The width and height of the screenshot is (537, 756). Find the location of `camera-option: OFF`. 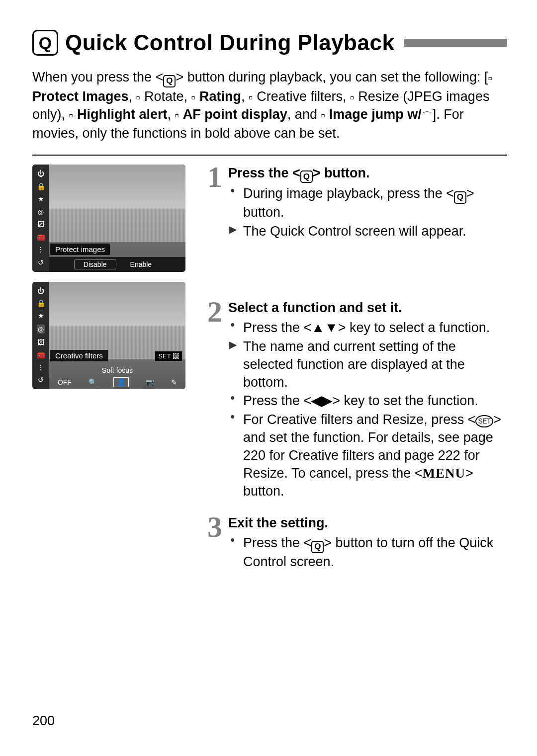

camera-option: OFF is located at coordinates (65, 382).